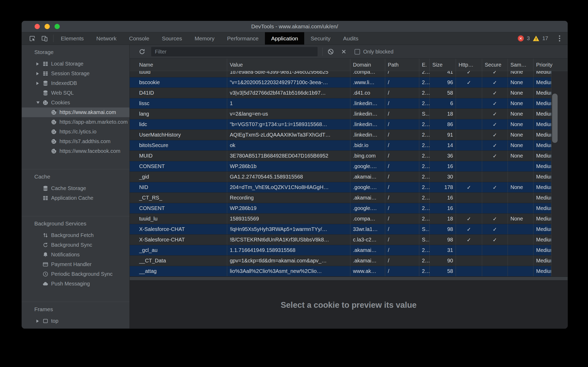  I want to click on cookie-row-tuuid: tuuid1d7e9aea-5dfe-4399-9e81-346c02956b2…, so click(341, 74).